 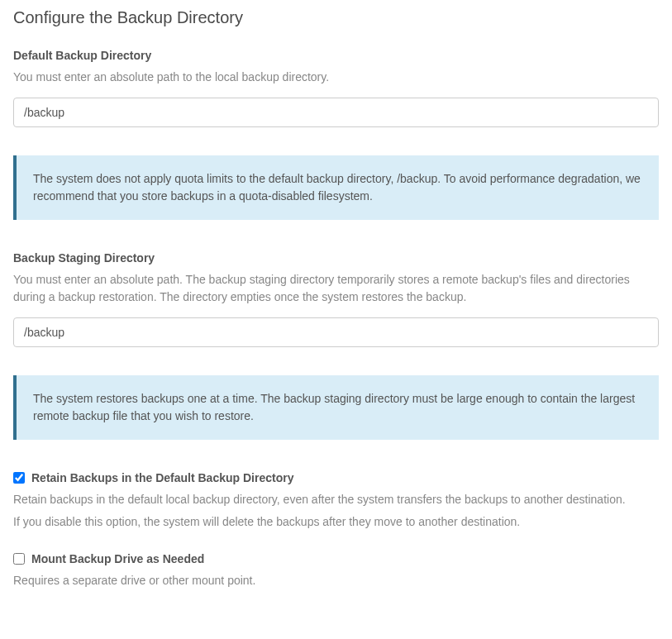 I want to click on retain-help-2: If you disable this option, the system w…, so click(x=336, y=522).